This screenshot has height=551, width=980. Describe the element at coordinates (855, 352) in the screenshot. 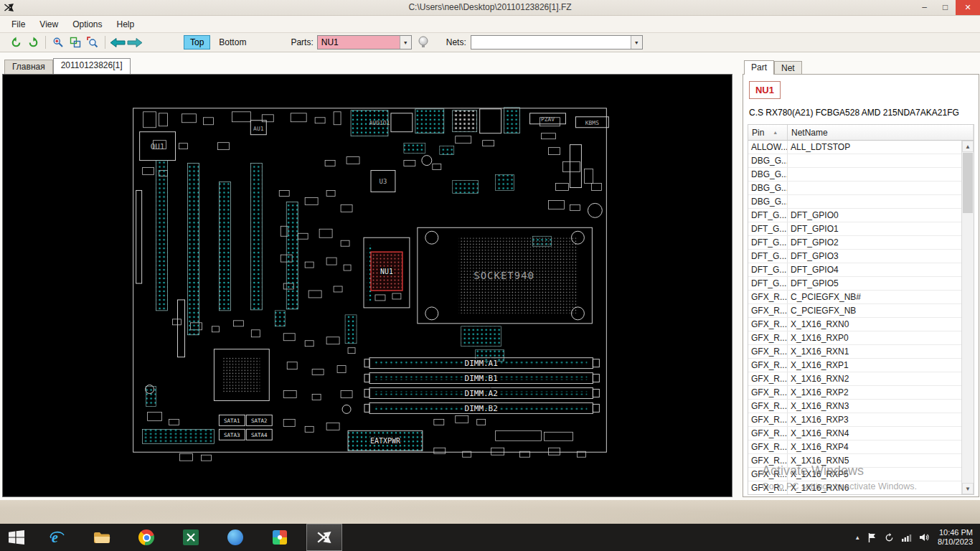

I see `table-row: GFX_R...X_1X16_RXN1` at that location.